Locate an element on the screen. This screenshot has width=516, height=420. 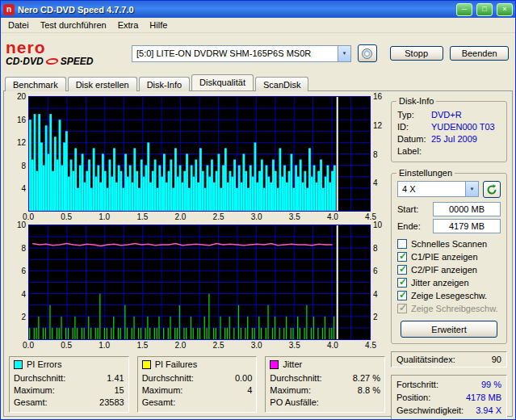
axis-tick: 10 is located at coordinates (378, 225).